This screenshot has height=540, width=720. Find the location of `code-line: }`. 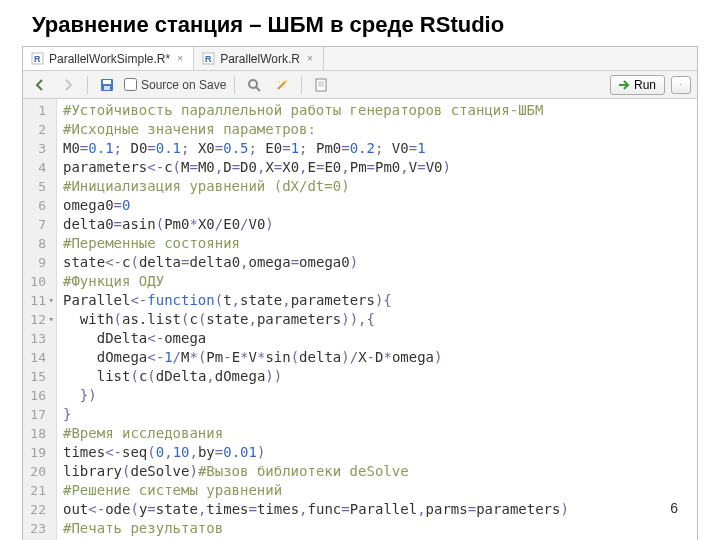

code-line: } is located at coordinates (316, 414).